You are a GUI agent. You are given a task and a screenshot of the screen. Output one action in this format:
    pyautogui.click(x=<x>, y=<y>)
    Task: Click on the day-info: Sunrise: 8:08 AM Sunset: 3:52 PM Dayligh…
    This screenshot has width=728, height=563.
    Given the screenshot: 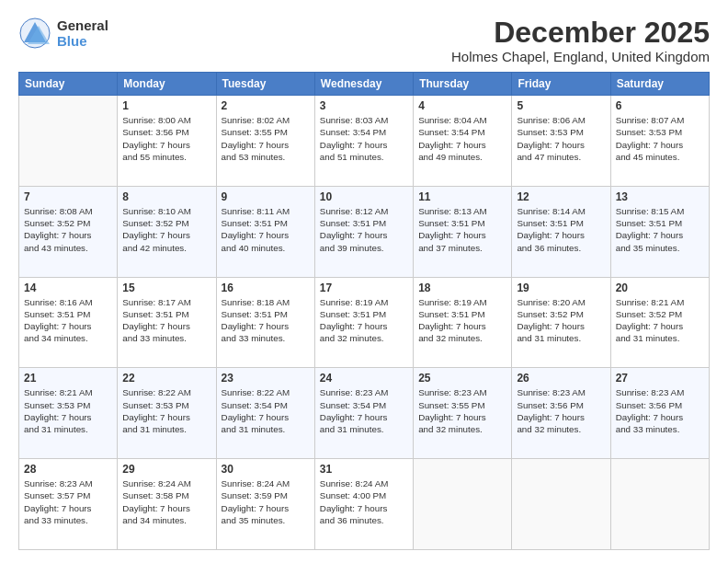 What is the action you would take?
    pyautogui.click(x=68, y=230)
    